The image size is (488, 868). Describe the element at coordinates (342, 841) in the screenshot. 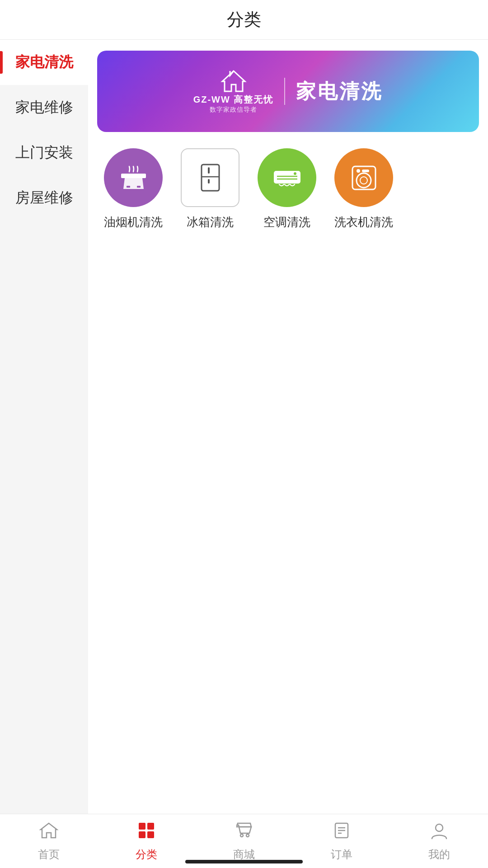

I see `nav-item-order: 订单` at that location.